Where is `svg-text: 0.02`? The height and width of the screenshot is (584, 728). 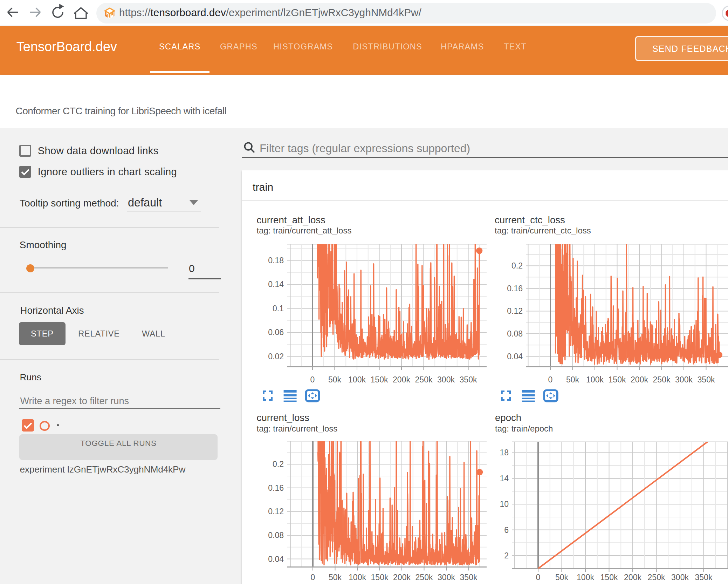
svg-text: 0.02 is located at coordinates (276, 356).